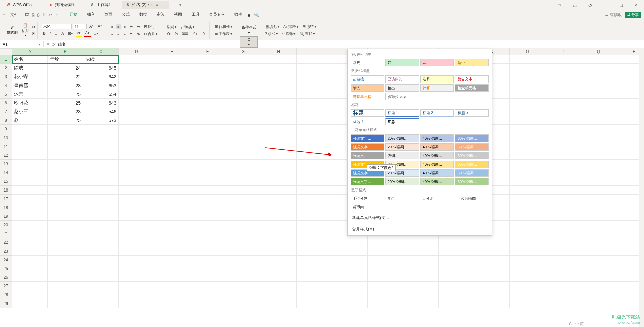 This screenshot has height=327, width=644. What do you see at coordinates (185, 34) in the screenshot?
I see `comma-icon: 000` at bounding box center [185, 34].